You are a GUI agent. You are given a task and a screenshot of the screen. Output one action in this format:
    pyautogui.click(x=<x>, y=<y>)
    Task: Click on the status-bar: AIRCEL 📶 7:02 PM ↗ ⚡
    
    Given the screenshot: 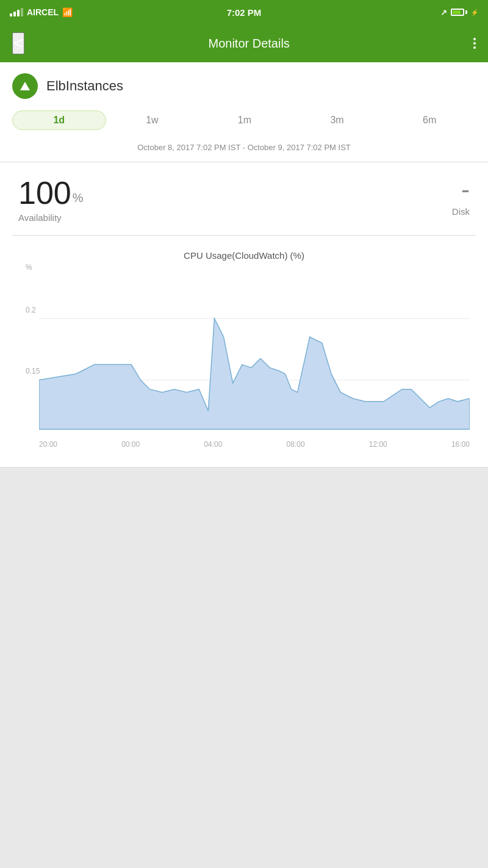 What is the action you would take?
    pyautogui.click(x=244, y=12)
    